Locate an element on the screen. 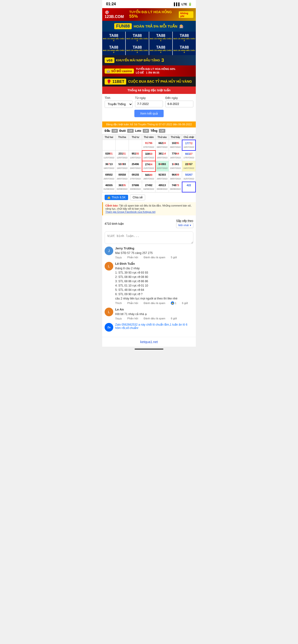 The height and width of the screenshot is (644, 298). to-col: Đến ngày is located at coordinates (179, 102).